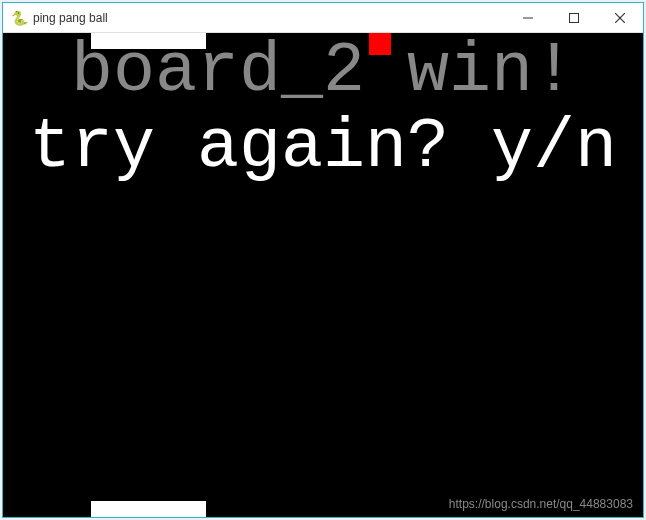 The height and width of the screenshot is (520, 646). I want to click on prompt-message: try again? y/n, so click(323, 148).